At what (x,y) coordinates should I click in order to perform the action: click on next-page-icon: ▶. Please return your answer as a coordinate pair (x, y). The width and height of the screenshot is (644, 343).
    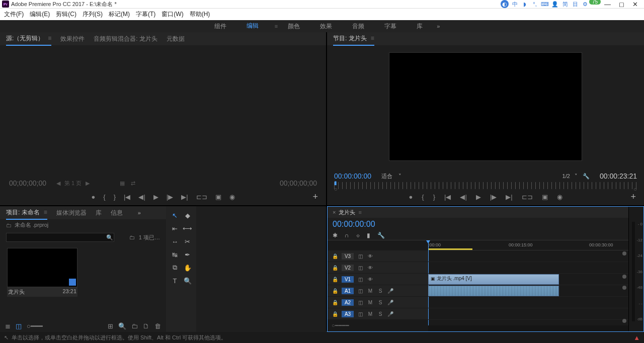
    Looking at the image, I should click on (88, 183).